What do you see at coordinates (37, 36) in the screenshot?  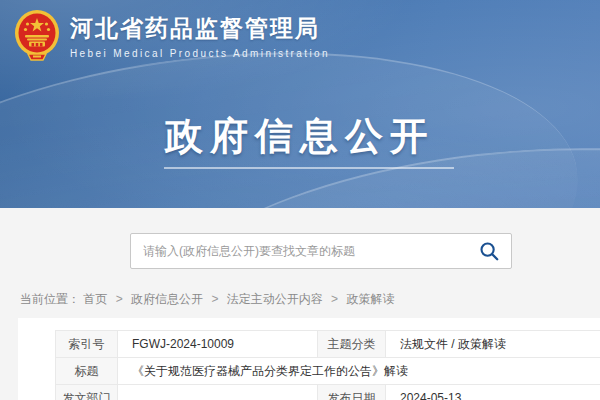 I see `china-national-emblem-icon` at bounding box center [37, 36].